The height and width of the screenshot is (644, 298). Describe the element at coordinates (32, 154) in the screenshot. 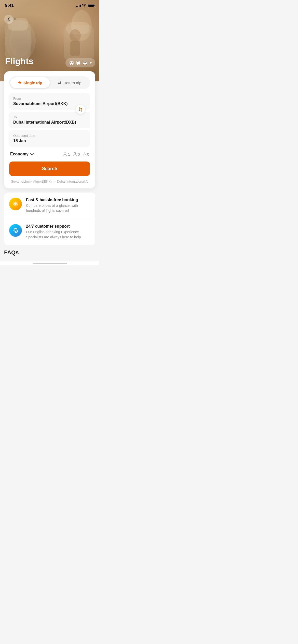

I see `class-chevron-icon` at that location.